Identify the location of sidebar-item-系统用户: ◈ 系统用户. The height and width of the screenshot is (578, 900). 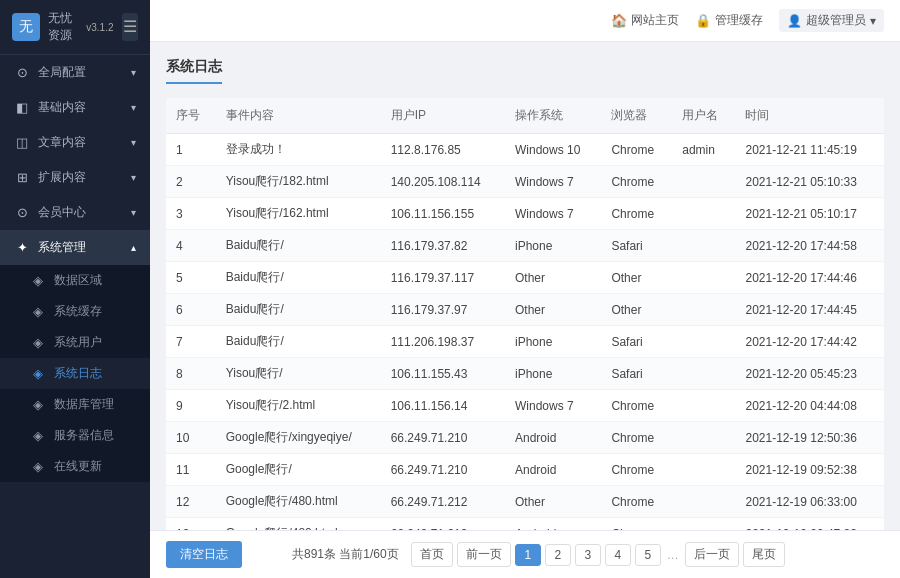
(75, 342).